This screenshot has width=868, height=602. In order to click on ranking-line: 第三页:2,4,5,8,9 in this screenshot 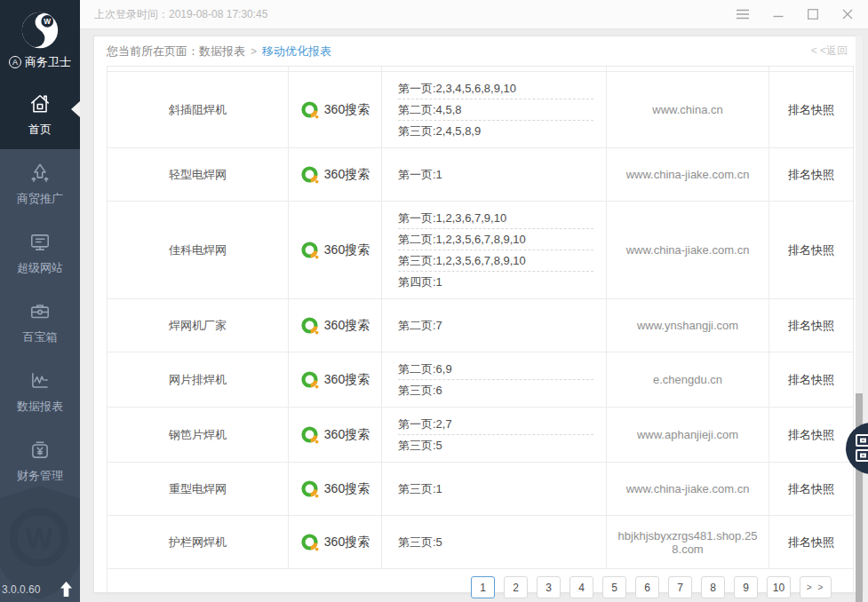, I will do `click(496, 131)`.